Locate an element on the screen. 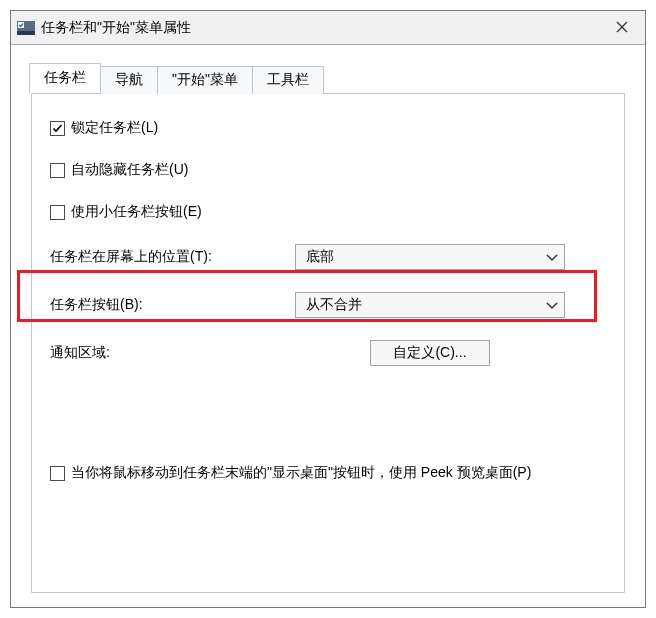  taskbar-position-row: 任务栏在屏幕上的位置(T): 底部 is located at coordinates (328, 257).